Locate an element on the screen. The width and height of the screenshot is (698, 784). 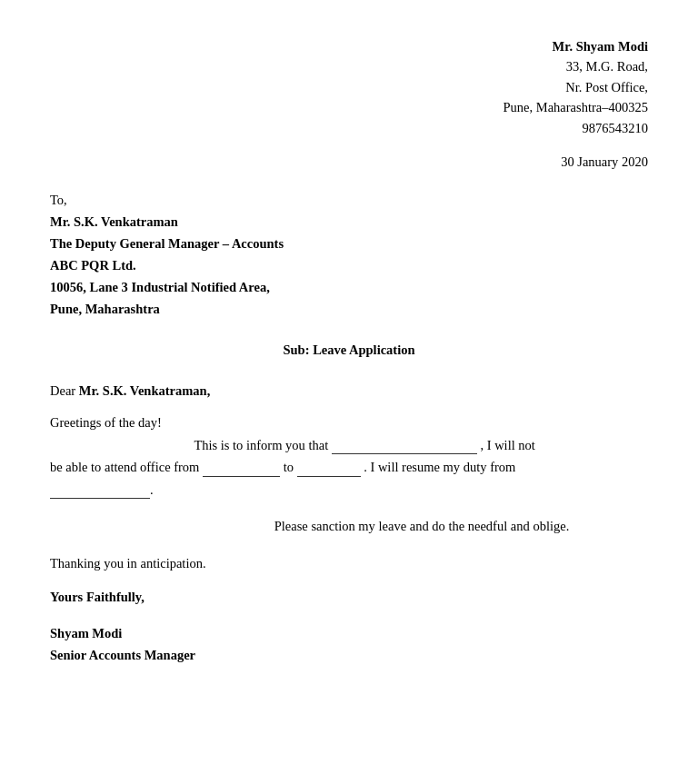
signature-block: Shyam Modi Senior Accounts Manager is located at coordinates (349, 644).